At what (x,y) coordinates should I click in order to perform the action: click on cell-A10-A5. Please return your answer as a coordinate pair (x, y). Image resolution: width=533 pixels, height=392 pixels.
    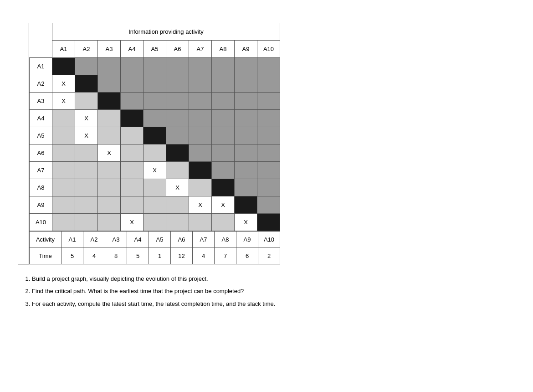
    Looking at the image, I should click on (155, 222).